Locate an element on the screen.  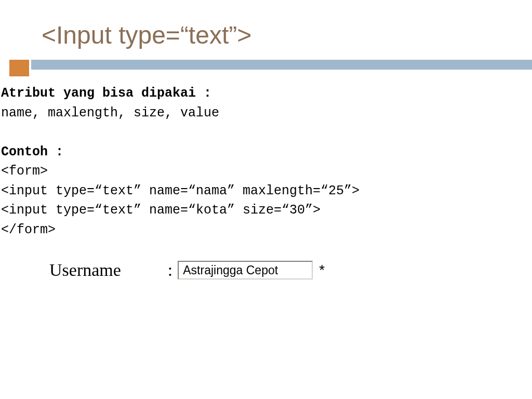
username-label: Username is located at coordinates (85, 270).